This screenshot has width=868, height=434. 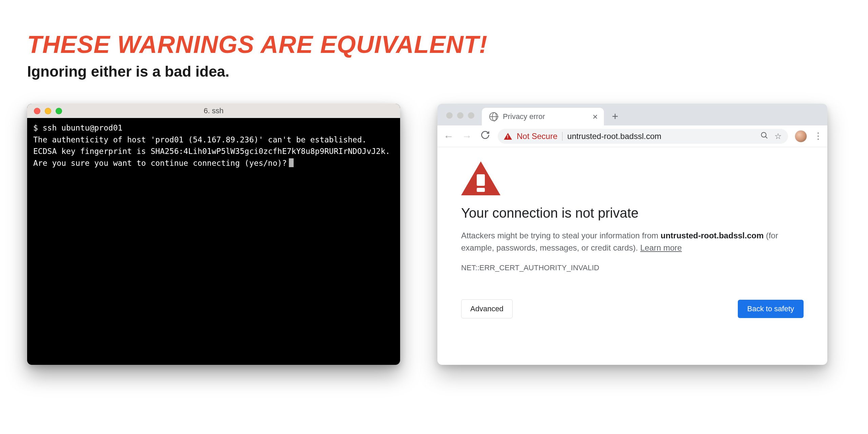 What do you see at coordinates (818, 136) in the screenshot?
I see `menu-icon: ⋮` at bounding box center [818, 136].